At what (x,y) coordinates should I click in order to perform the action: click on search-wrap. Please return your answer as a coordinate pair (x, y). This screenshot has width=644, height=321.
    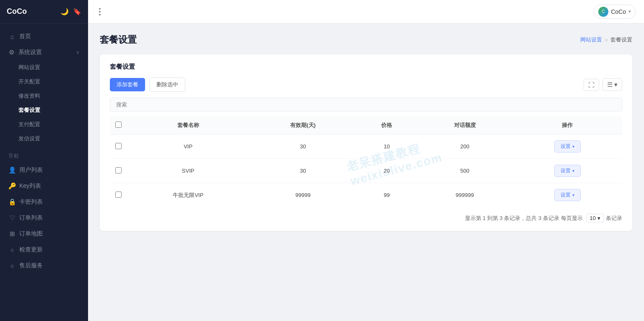
    Looking at the image, I should click on (366, 105).